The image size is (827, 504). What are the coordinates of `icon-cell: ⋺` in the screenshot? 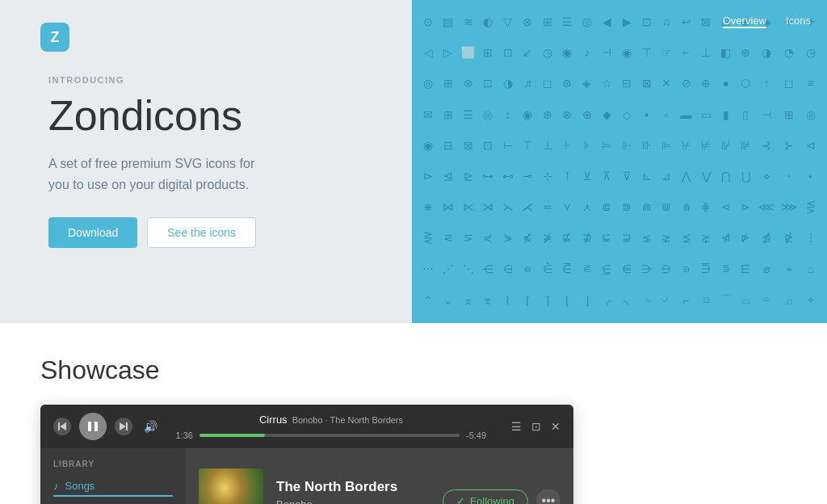 It's located at (646, 269).